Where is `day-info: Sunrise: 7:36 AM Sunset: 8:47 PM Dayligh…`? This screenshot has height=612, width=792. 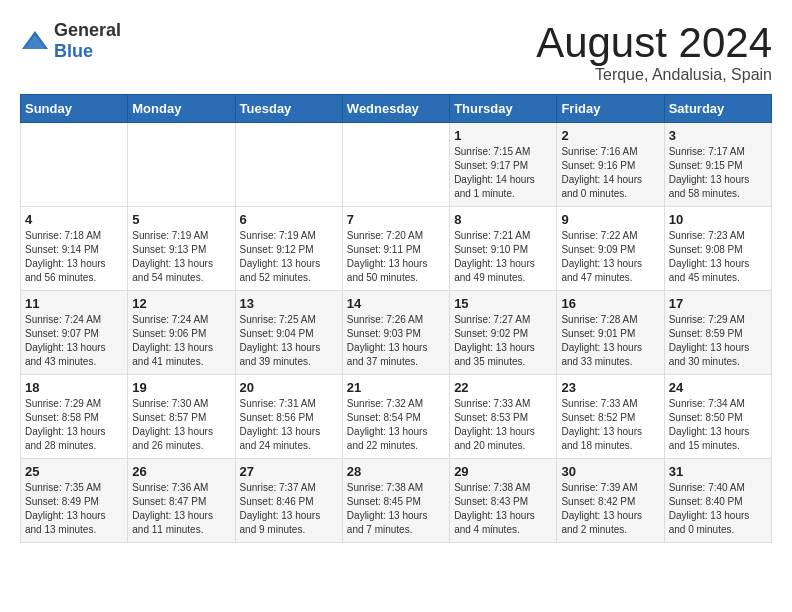 day-info: Sunrise: 7:36 AM Sunset: 8:47 PM Dayligh… is located at coordinates (181, 509).